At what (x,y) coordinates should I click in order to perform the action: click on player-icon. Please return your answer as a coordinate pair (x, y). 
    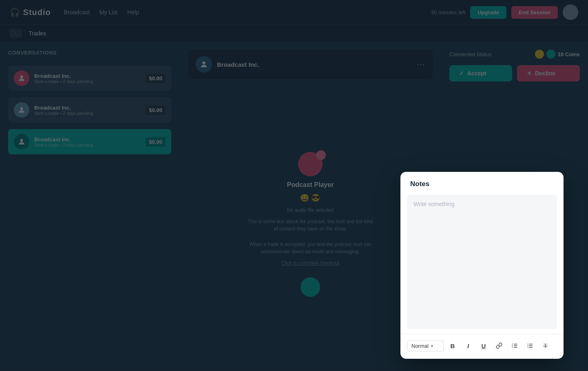
    Looking at the image, I should click on (310, 164).